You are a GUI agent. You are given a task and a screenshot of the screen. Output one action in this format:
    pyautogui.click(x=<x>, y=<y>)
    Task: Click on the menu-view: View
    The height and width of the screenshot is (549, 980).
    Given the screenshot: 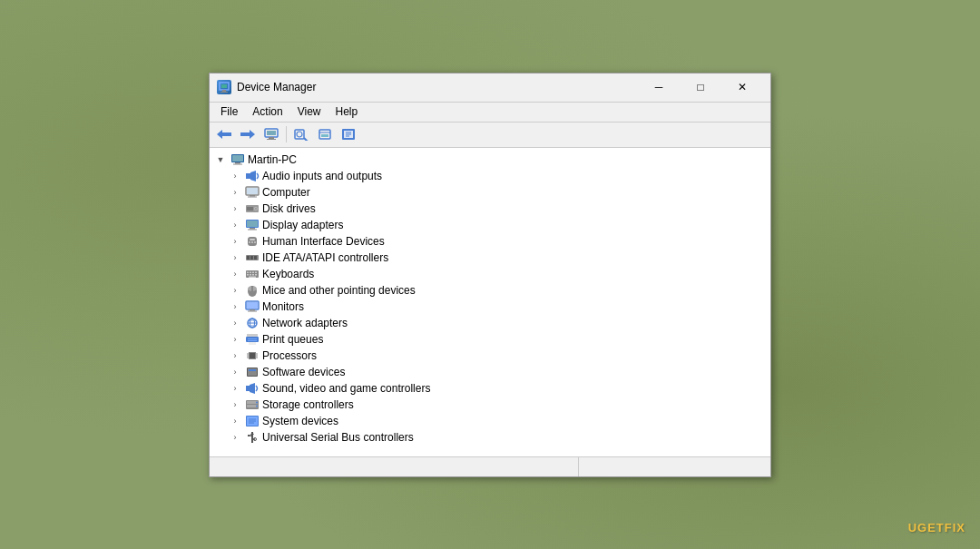 What is the action you would take?
    pyautogui.click(x=309, y=112)
    